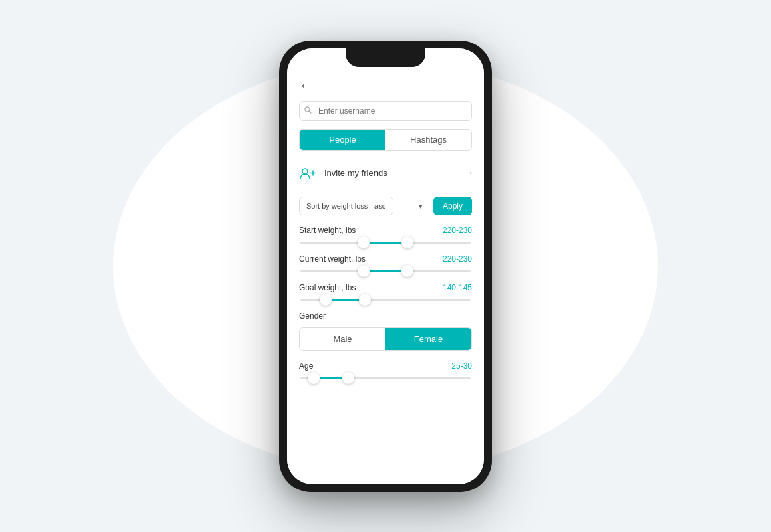 This screenshot has height=532, width=771. What do you see at coordinates (407, 271) in the screenshot?
I see `current-weight-thumb2` at bounding box center [407, 271].